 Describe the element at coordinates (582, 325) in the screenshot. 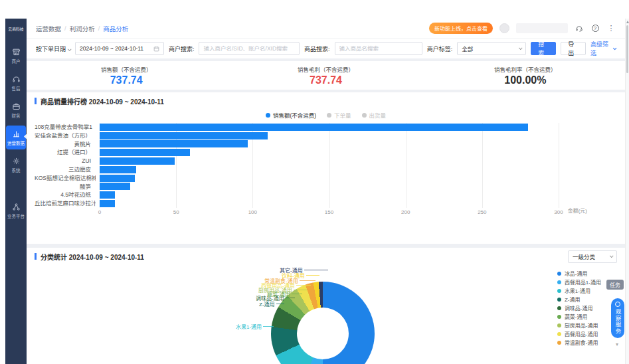

I see `legend-label: 厨房用品-通用` at that location.